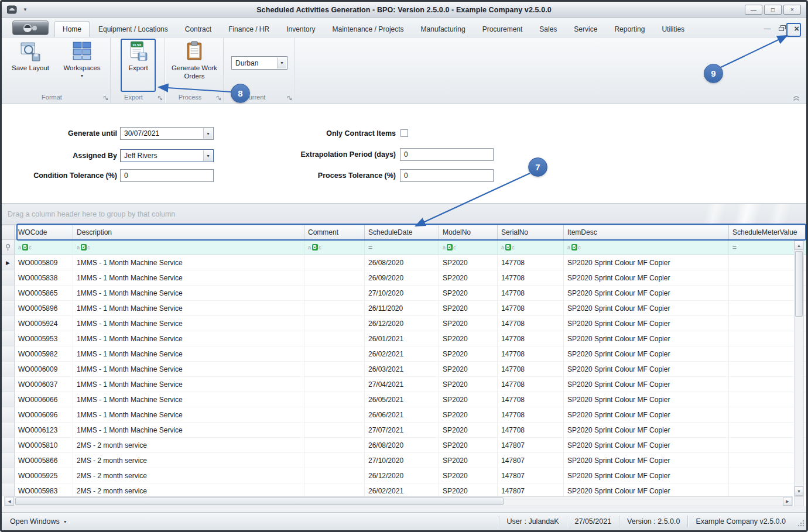 The image size is (808, 532). I want to click on table-row: ▶WO00058091MMS - 1 Month Machine Service…, so click(404, 263).